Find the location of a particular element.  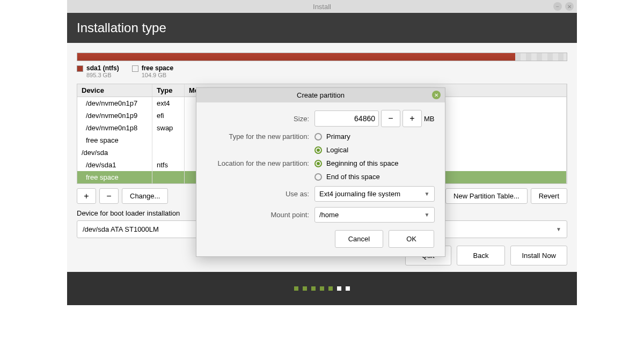

size-unit: MB is located at coordinates (429, 119).